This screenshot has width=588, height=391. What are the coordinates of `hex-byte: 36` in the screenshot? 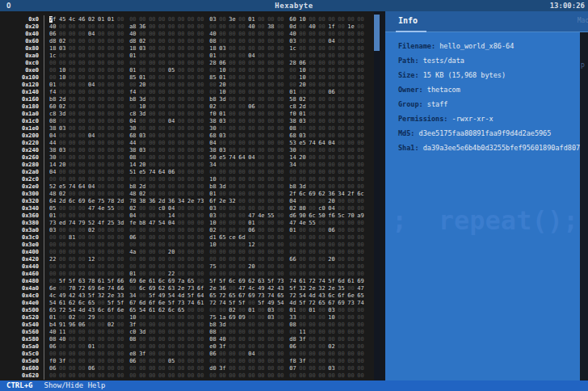 It's located at (223, 288).